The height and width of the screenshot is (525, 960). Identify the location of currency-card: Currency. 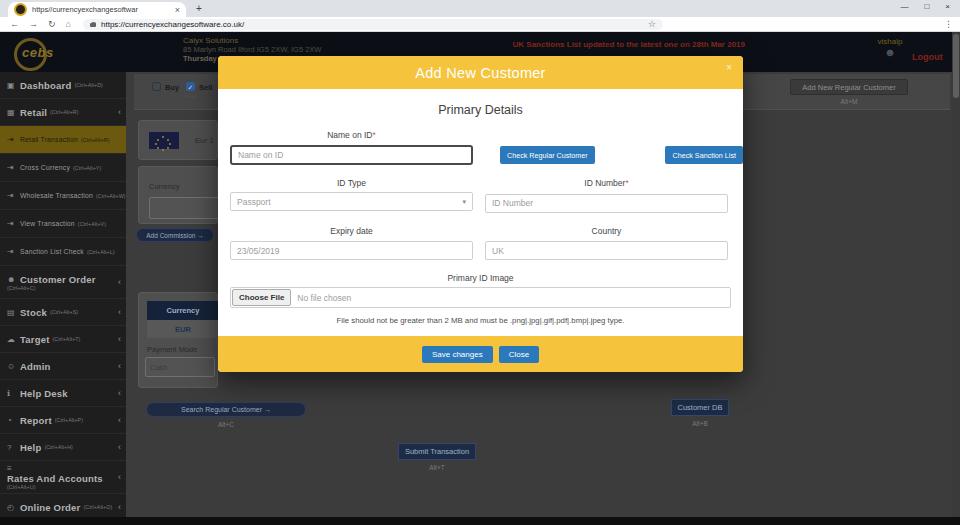
(178, 195).